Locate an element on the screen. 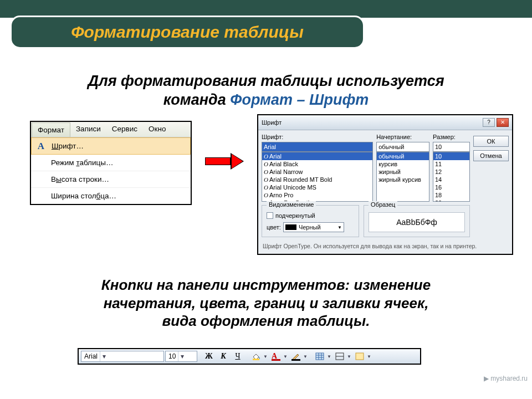  size-combo: 10 ▾ is located at coordinates (181, 356).